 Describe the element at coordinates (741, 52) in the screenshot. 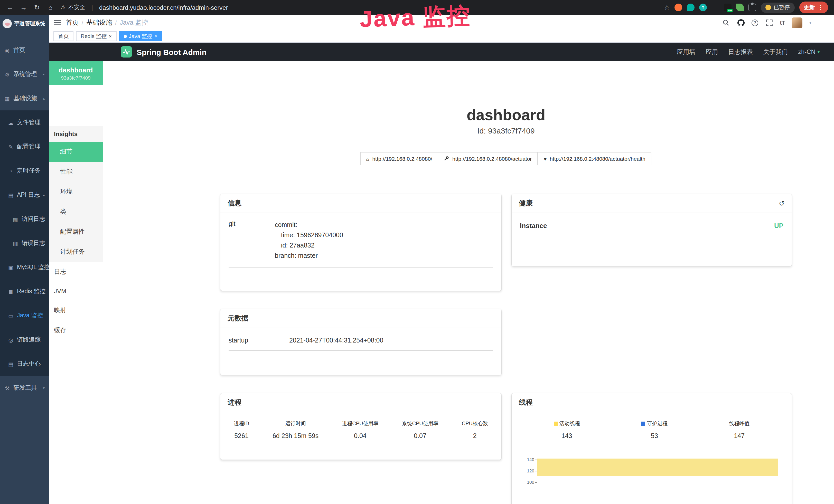

I see `sba-nav-journal: 日志报表` at that location.